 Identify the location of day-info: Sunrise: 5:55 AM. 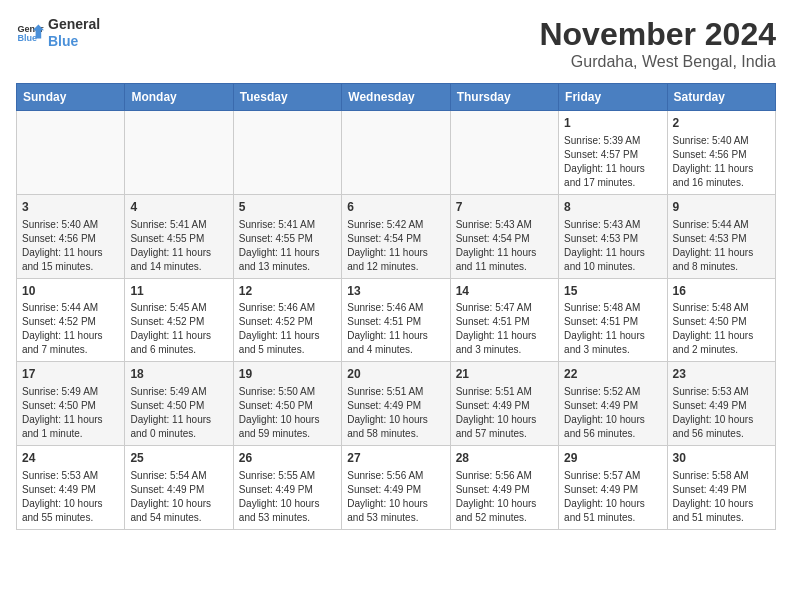
(288, 476).